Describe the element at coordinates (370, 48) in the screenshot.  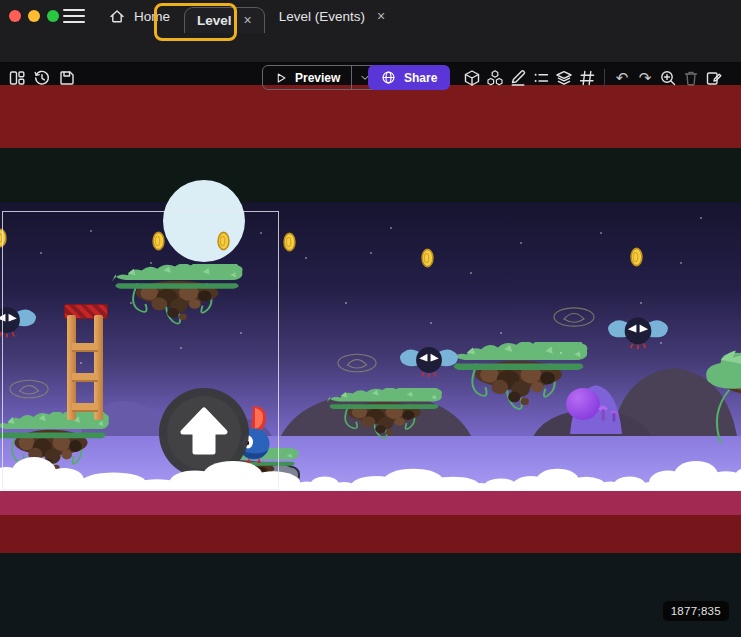
I see `toolbar: Preview Share ↶ ↷` at that location.